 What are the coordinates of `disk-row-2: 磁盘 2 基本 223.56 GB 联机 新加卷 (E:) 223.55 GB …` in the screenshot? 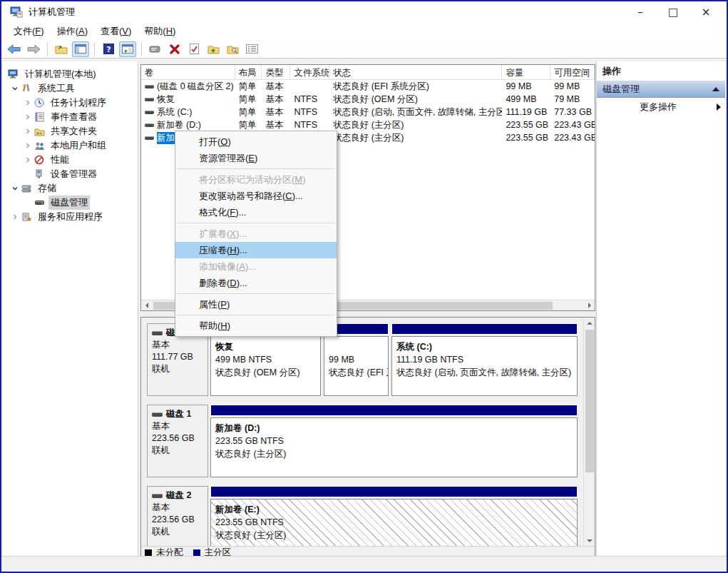 It's located at (362, 516).